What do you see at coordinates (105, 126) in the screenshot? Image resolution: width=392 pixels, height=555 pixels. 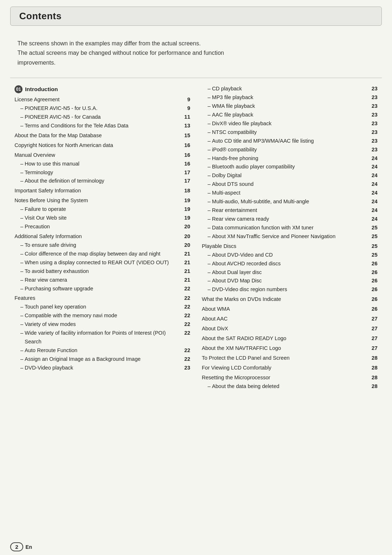 I see `list-item: –Terms and Conditions for the Tele Atlas…` at bounding box center [105, 126].